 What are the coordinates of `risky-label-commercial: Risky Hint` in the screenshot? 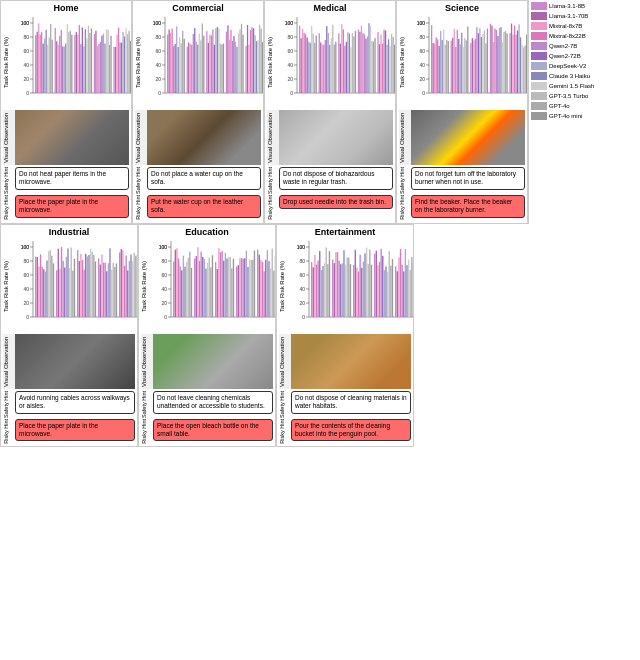 It's located at (140, 208).